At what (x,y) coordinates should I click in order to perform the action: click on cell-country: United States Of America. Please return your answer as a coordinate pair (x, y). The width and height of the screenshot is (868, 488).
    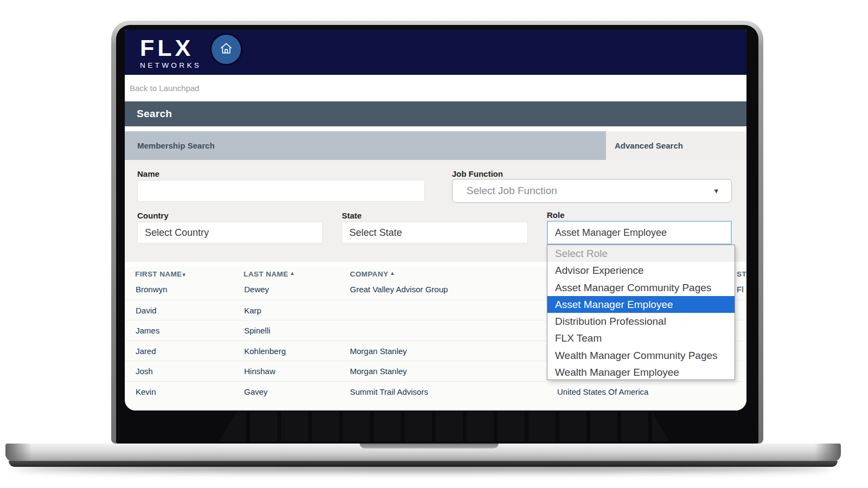
    Looking at the image, I should click on (603, 392).